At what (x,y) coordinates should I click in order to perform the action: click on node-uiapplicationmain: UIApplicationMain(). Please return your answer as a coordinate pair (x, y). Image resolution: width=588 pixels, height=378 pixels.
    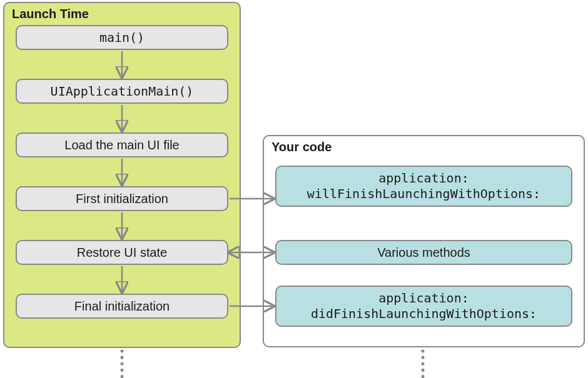
    Looking at the image, I should click on (122, 91).